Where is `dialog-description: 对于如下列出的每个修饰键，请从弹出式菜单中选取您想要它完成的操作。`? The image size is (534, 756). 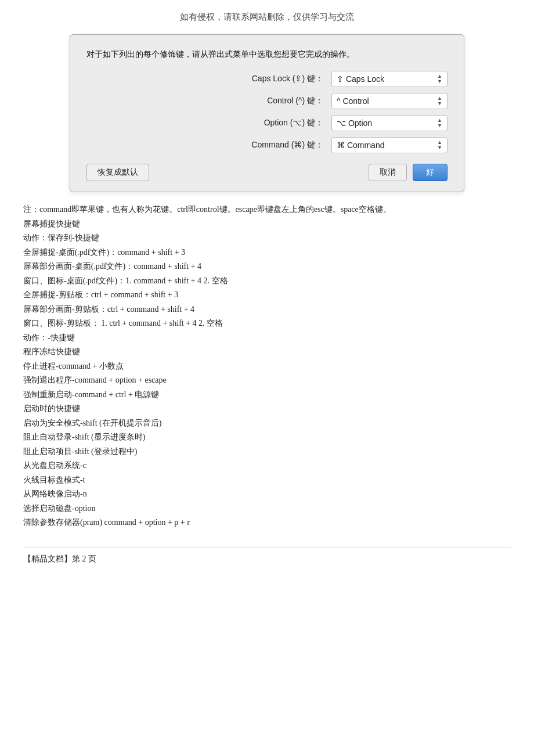 dialog-description: 对于如下列出的每个修饰键，请从弹出式菜单中选取您想要它完成的操作。 is located at coordinates (267, 54).